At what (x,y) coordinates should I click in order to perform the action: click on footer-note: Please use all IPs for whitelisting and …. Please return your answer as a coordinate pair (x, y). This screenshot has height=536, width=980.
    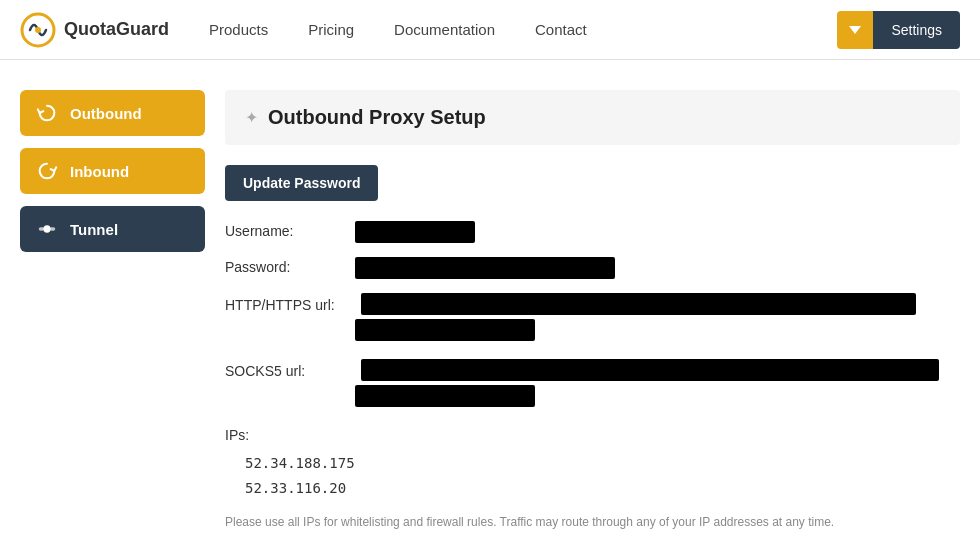
    Looking at the image, I should click on (592, 522).